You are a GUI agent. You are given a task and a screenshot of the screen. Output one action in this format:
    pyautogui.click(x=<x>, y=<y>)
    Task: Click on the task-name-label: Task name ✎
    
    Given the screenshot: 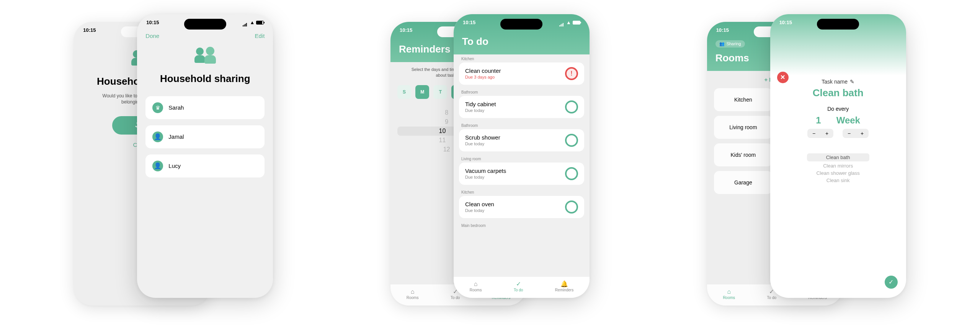 What is the action you would take?
    pyautogui.click(x=838, y=82)
    